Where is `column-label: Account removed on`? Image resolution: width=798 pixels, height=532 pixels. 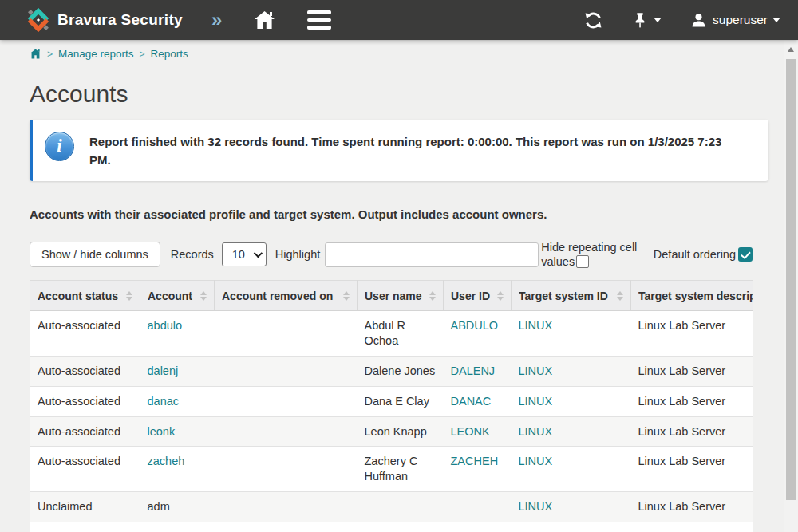 column-label: Account removed on is located at coordinates (280, 296).